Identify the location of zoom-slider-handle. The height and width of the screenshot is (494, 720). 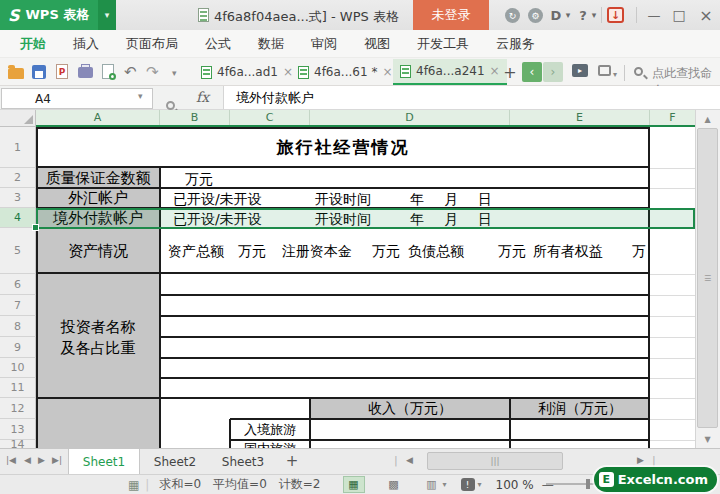
(588, 484).